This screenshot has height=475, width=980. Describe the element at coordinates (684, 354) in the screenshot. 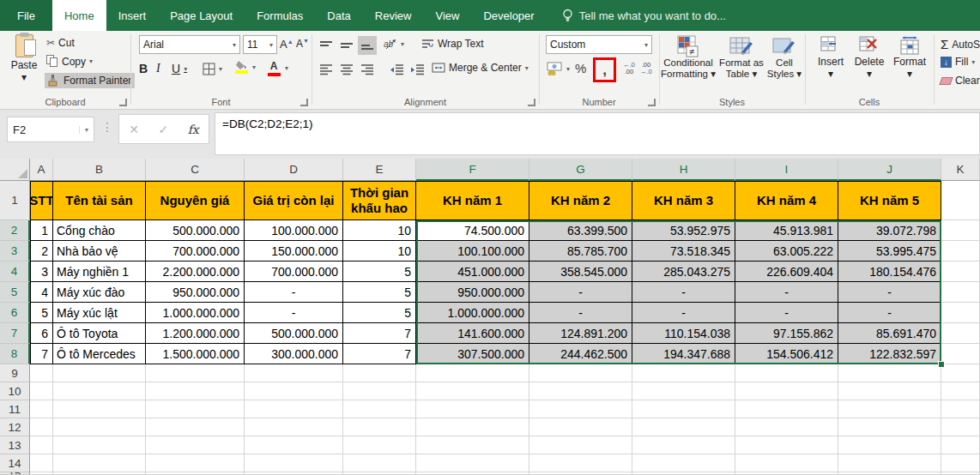

I see `cell-H8: 194.347.688` at that location.